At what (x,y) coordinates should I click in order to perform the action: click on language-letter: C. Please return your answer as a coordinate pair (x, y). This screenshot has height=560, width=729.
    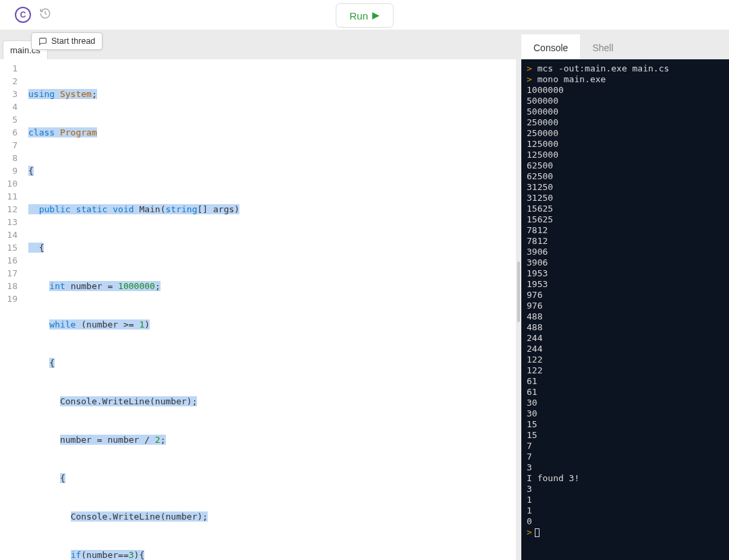
    Looking at the image, I should click on (23, 15).